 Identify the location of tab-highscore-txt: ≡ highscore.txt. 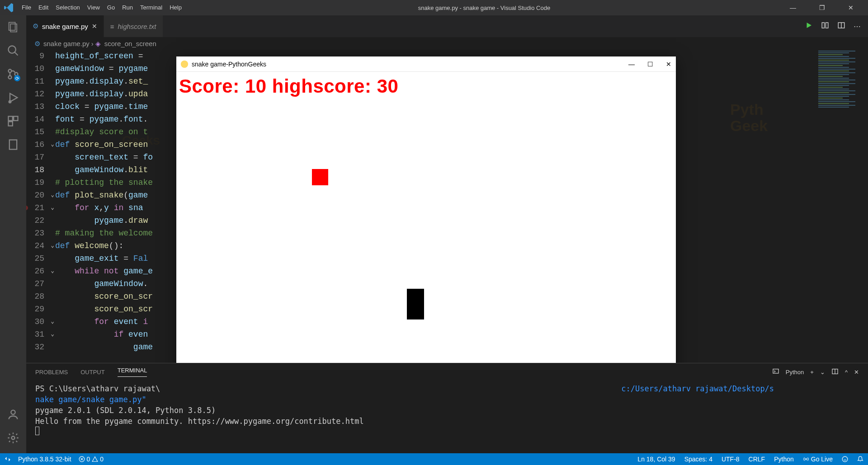
(134, 26).